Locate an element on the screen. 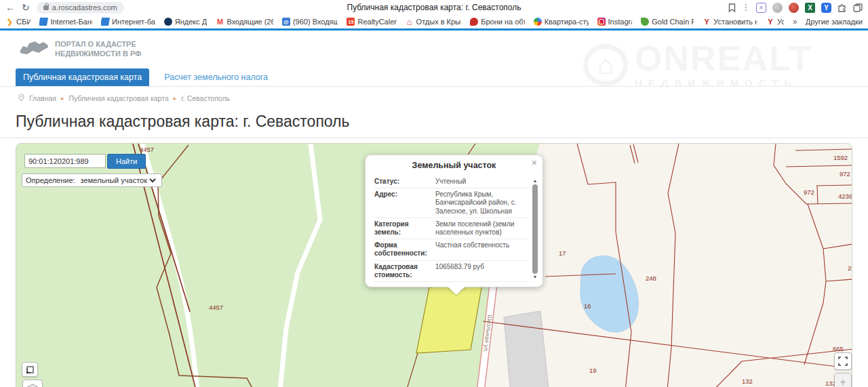  popup-fields: Статус:УчтенныйАдрес:Республика Крым, Ба… is located at coordinates (452, 229).